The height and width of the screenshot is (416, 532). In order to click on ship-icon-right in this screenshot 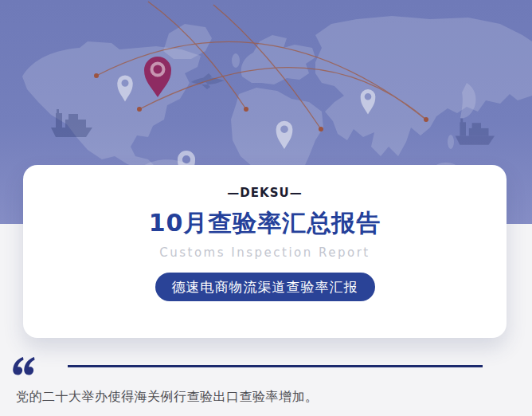, I will do `click(475, 132)`.